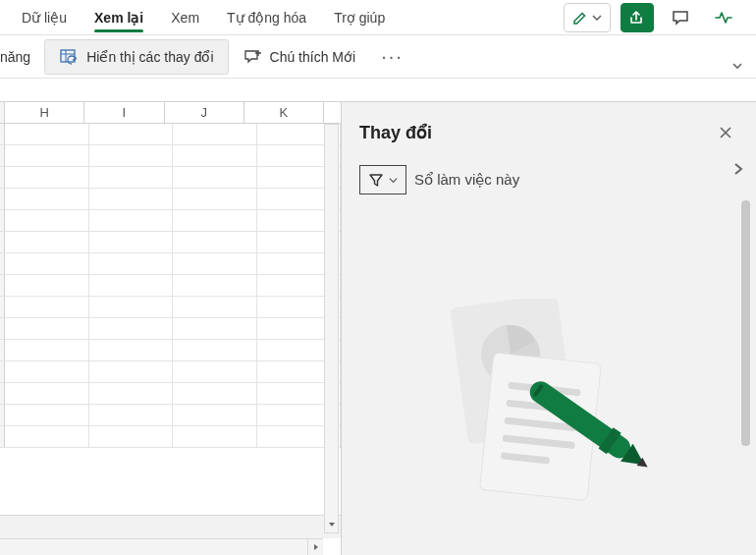 Image resolution: width=756 pixels, height=555 pixels. Describe the element at coordinates (378, 18) in the screenshot. I see `ribbon-tabs: Dữ liệu Xem lại Xem Tự động hóa Trợ giúp` at that location.